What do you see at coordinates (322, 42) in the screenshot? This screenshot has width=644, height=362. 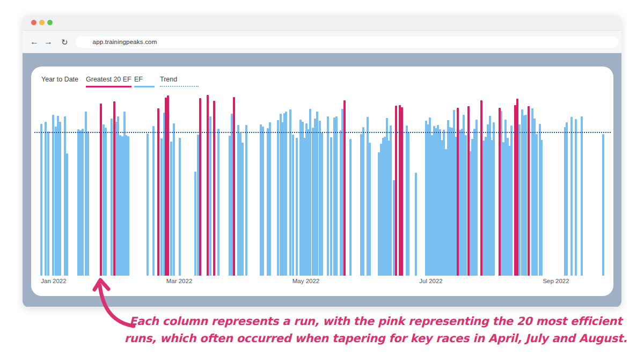 I see `browser-toolbar: ← → ↻ app.trainingpeaks.com` at bounding box center [322, 42].